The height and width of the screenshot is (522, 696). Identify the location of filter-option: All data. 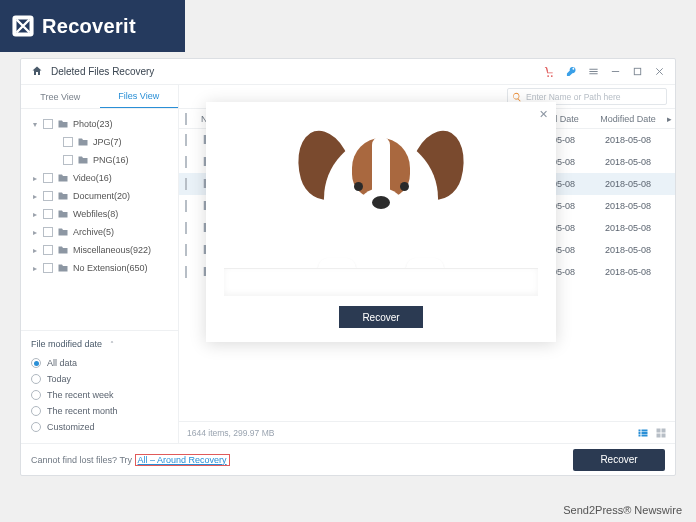
(100, 363).